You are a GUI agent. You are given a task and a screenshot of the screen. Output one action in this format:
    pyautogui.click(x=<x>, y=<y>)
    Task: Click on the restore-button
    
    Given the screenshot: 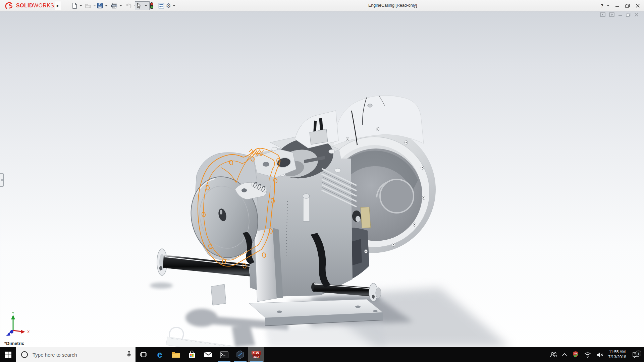 What is the action you would take?
    pyautogui.click(x=628, y=6)
    